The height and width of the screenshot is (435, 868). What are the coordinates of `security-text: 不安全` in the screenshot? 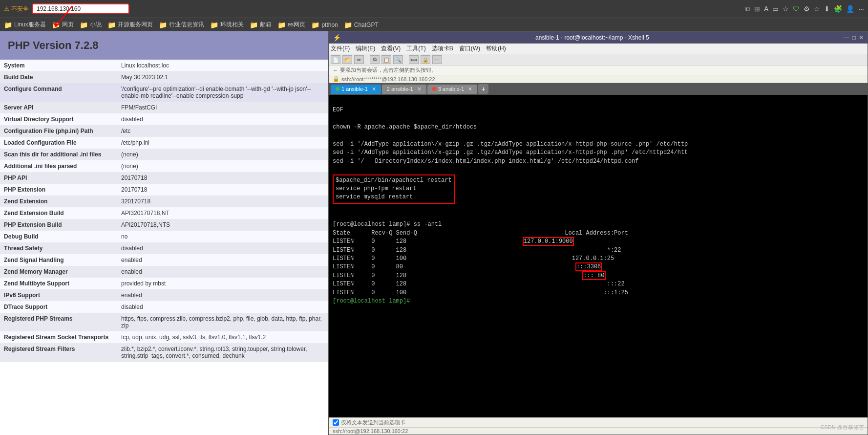 It's located at (20, 9).